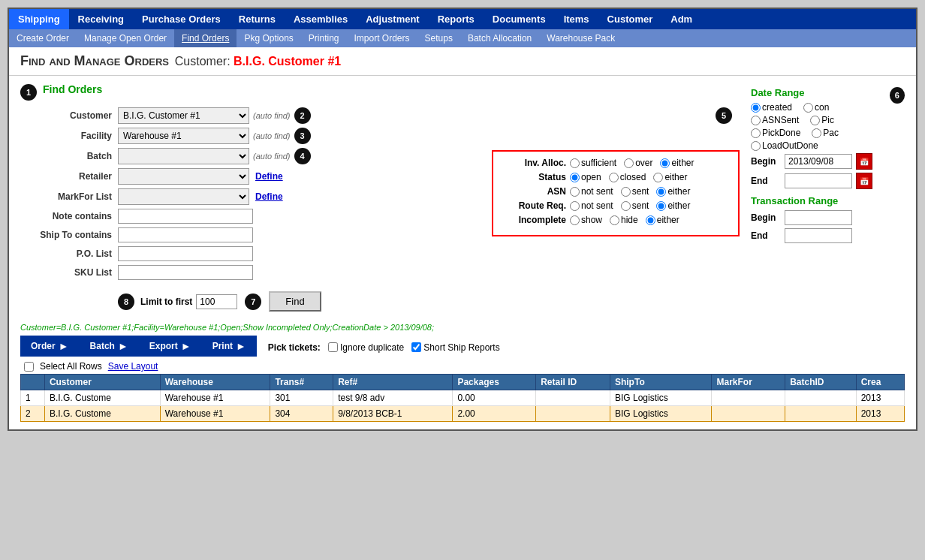  What do you see at coordinates (755, 134) in the screenshot?
I see `date-pickdone-radio` at bounding box center [755, 134].